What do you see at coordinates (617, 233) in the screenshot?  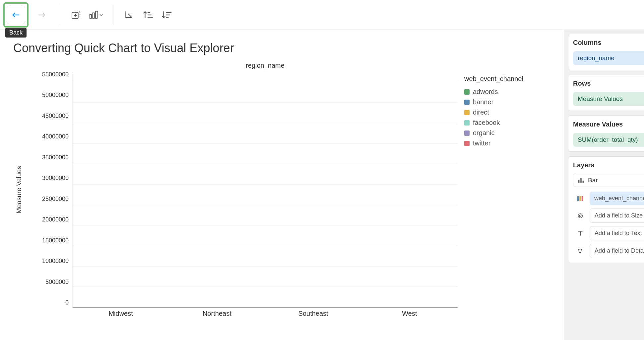 I see `layer-text-input: Add a field to Text` at bounding box center [617, 233].